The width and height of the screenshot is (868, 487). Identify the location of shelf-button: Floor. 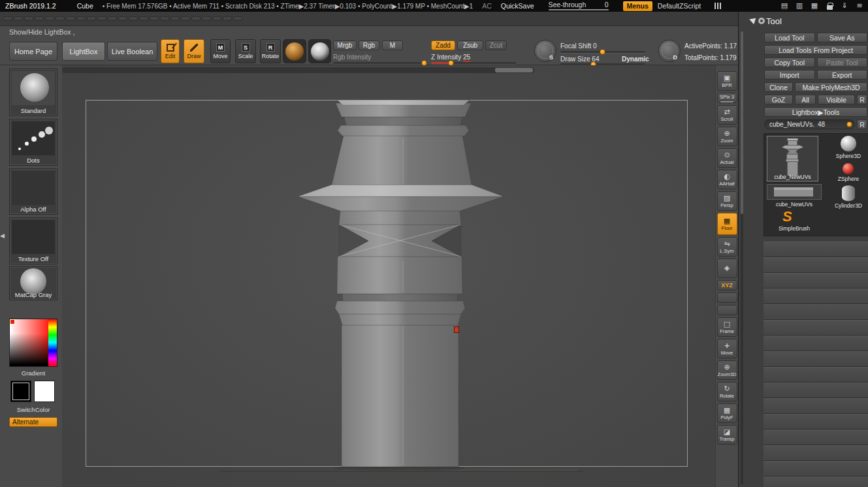
(728, 224).